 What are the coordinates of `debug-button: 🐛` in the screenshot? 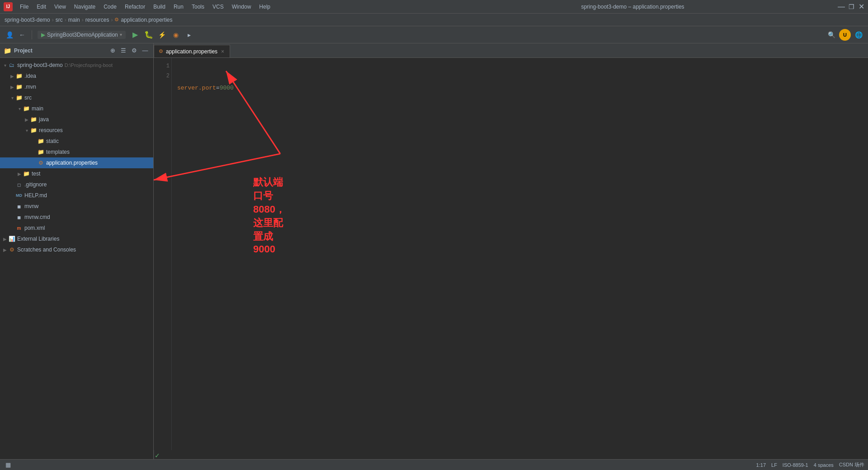 It's located at (149, 35).